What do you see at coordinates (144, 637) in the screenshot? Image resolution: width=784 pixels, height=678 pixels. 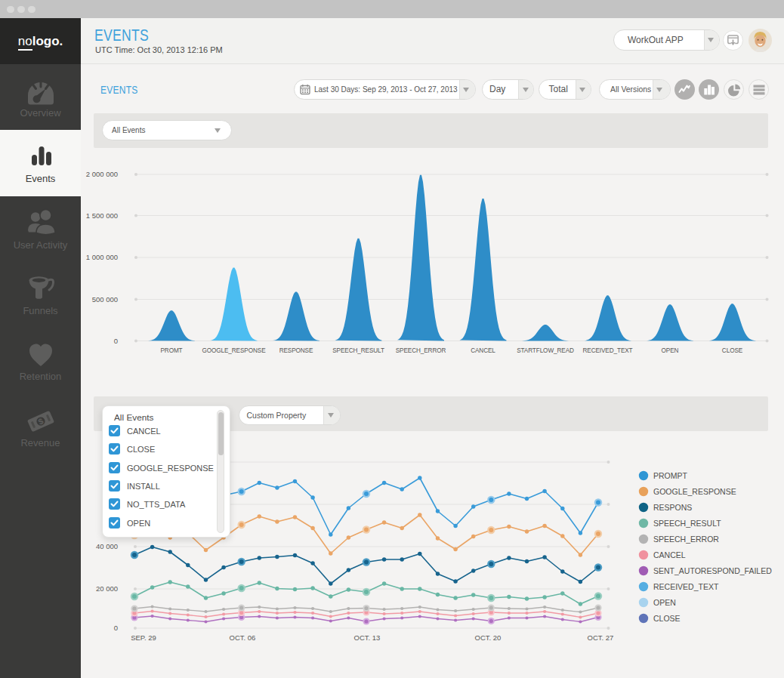 I see `svg-text: SEP. 29` at bounding box center [144, 637].